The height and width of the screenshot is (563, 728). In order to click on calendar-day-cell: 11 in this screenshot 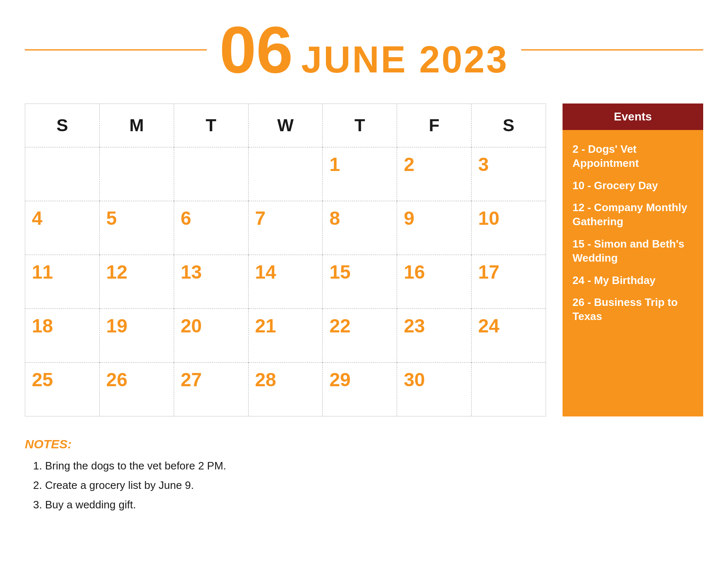, I will do `click(62, 282)`.